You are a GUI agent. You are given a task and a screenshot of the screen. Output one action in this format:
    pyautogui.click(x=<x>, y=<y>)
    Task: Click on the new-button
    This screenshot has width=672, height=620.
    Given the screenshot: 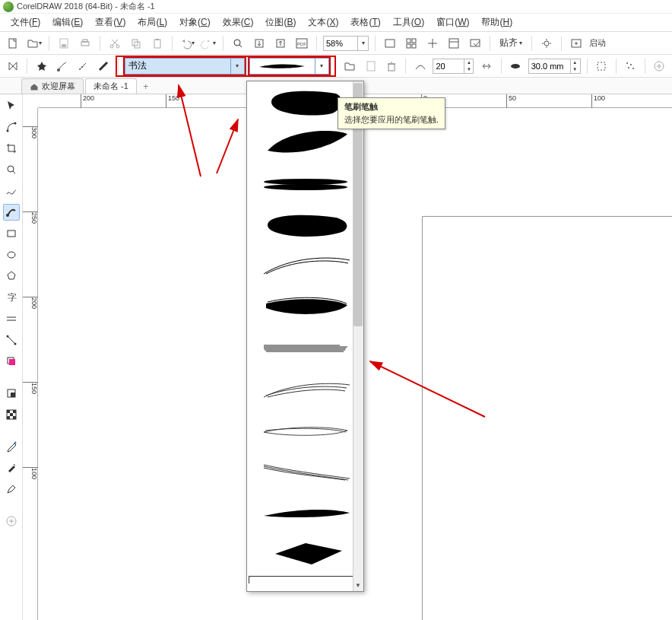 What is the action you would take?
    pyautogui.click(x=13, y=43)
    